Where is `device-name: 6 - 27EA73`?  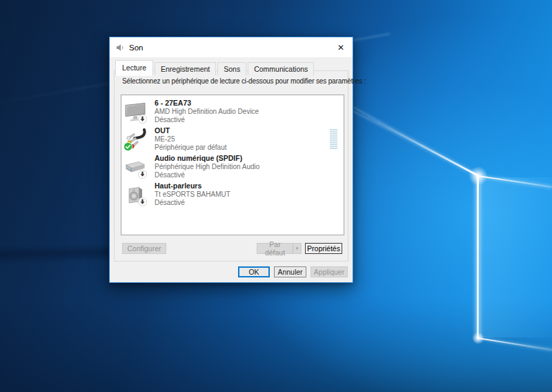 device-name: 6 - 27EA73 is located at coordinates (207, 104).